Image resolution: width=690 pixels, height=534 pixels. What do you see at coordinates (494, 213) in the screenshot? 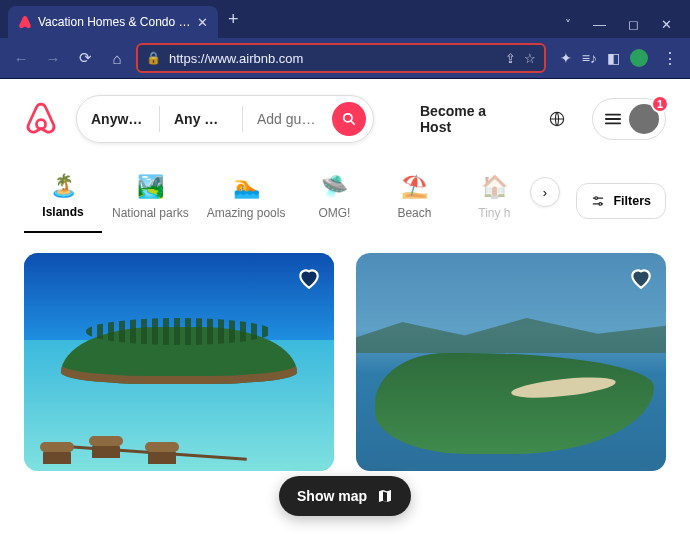
I see `category-label: Tiny h` at bounding box center [494, 213].